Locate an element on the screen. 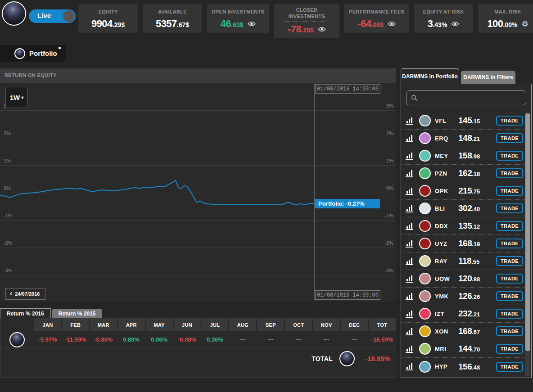  darwin-ticker: UOW is located at coordinates (447, 279).